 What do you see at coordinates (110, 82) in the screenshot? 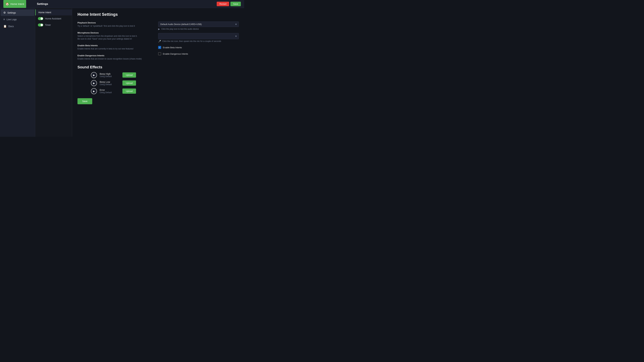
I see `sound-name-beep-low: Beep Low` at bounding box center [110, 82].